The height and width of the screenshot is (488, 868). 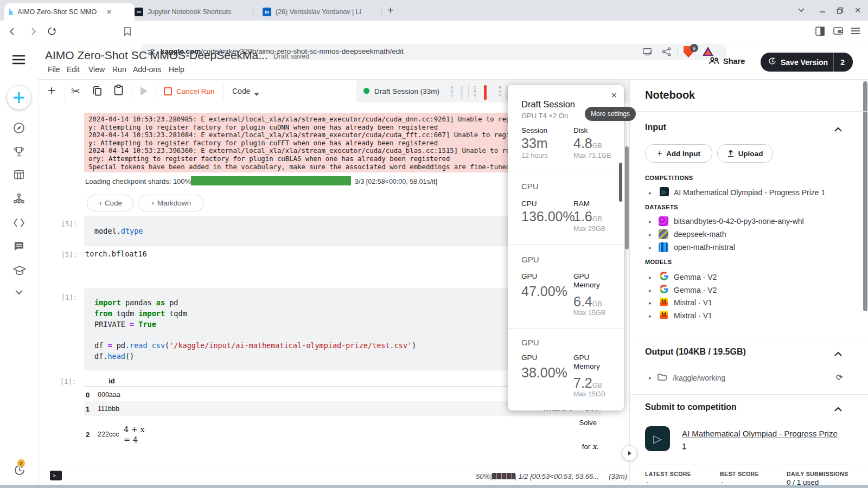 I want to click on wallet-icon, so click(x=838, y=32).